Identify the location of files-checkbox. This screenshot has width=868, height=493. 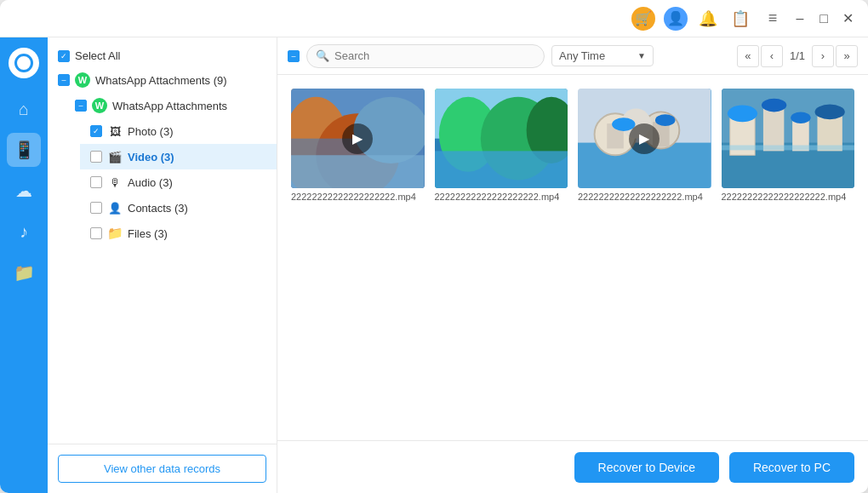
(96, 233).